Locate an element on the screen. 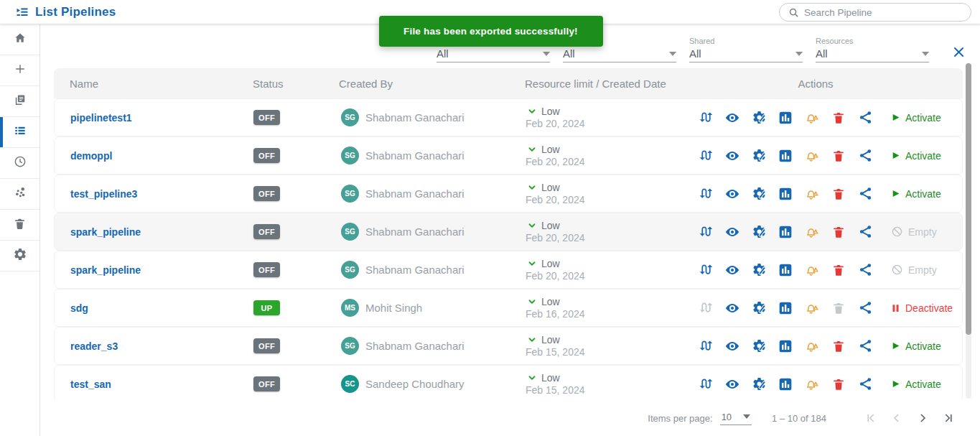 This screenshot has width=980, height=436. sidebar-item-lineage is located at coordinates (20, 194).